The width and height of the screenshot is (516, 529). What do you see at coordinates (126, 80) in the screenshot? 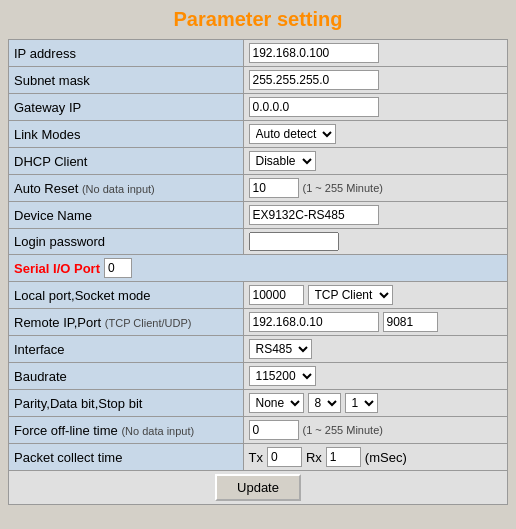
I see `subnet-mask-label: Subnet mask` at bounding box center [126, 80].